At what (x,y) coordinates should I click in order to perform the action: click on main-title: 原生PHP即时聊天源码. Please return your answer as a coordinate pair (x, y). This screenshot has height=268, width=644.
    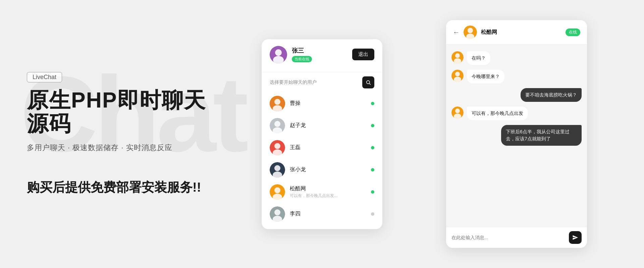
    Looking at the image, I should click on (124, 112).